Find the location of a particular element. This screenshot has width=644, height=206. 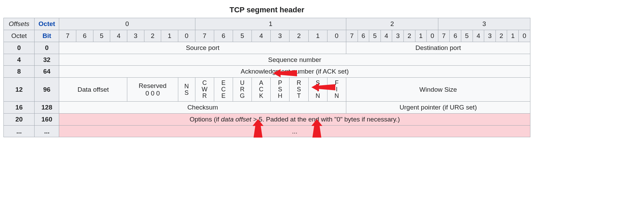

field-ack-number: Acknowledgment number (if ACK set) is located at coordinates (295, 72).